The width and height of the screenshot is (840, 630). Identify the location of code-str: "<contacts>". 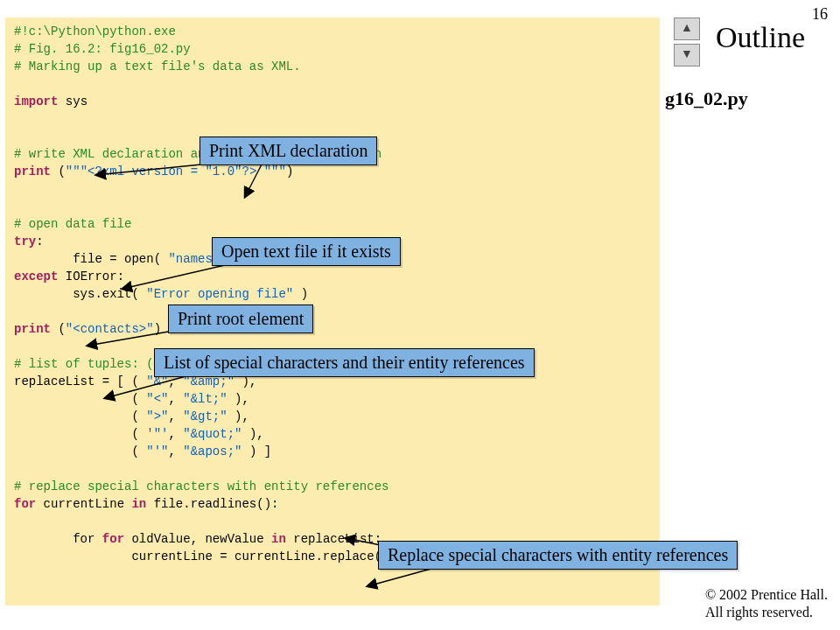
(110, 329).